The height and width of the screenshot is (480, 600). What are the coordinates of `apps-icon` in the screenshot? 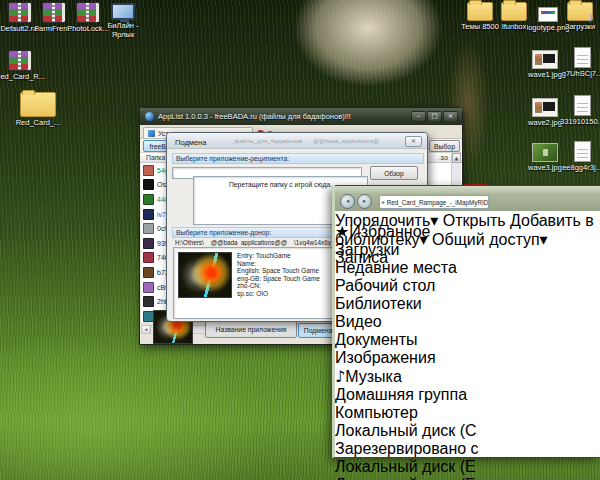 It's located at (152, 134).